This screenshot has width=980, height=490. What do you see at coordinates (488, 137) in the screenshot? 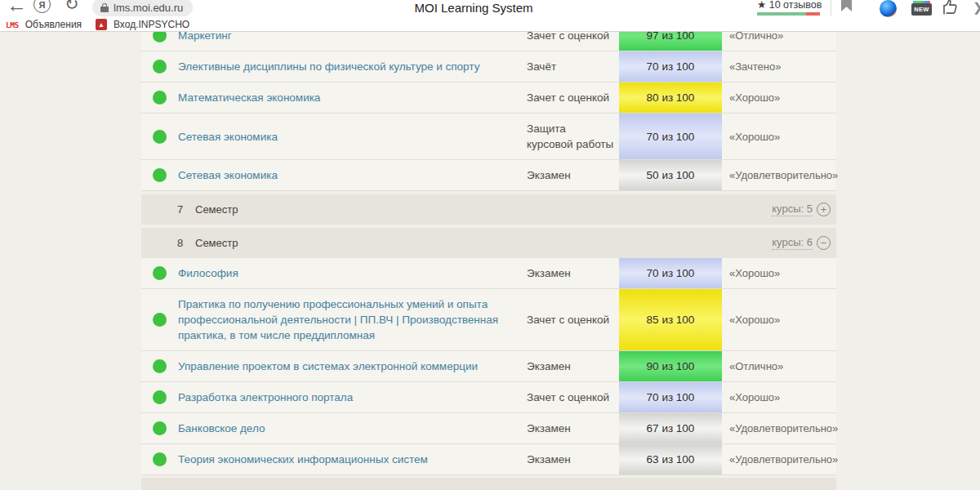
I see `course-row: Сетевая экономикаЗащита курсовой работы7…` at bounding box center [488, 137].